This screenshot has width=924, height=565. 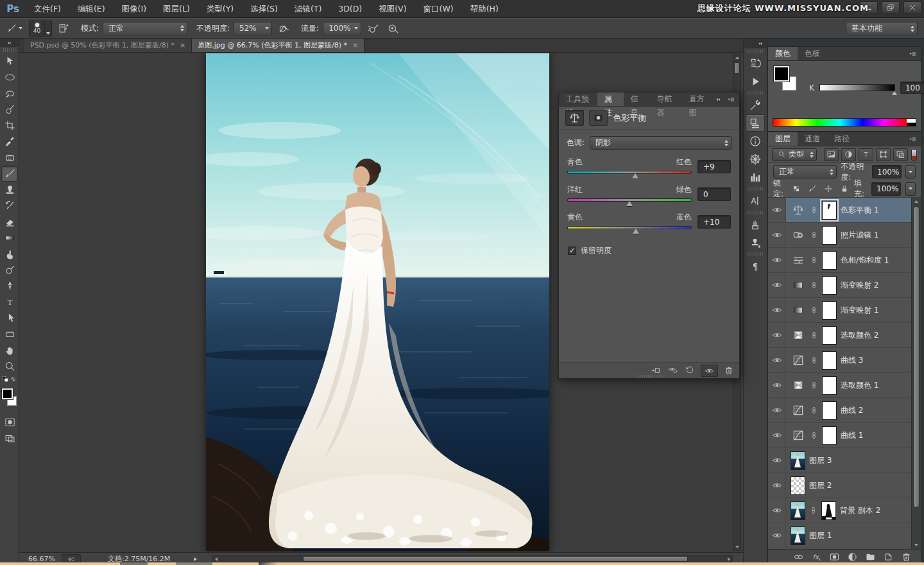 I want to click on layer-row: 图层 3, so click(x=839, y=461).